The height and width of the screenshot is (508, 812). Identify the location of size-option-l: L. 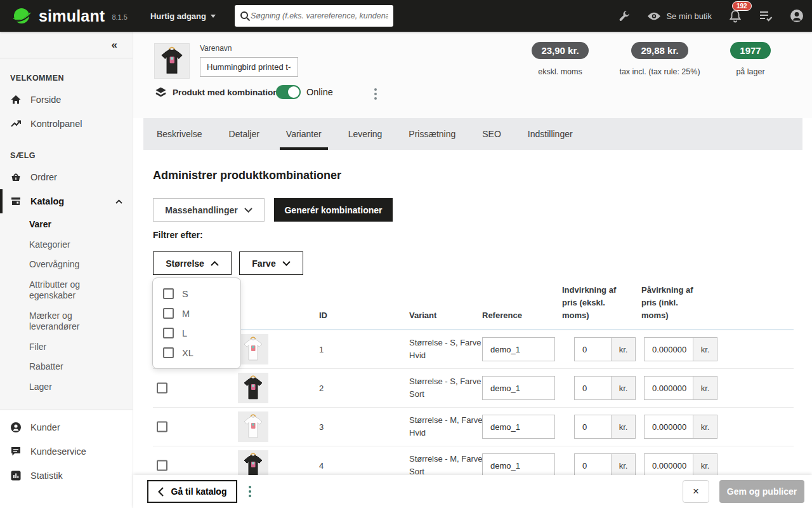
(197, 333).